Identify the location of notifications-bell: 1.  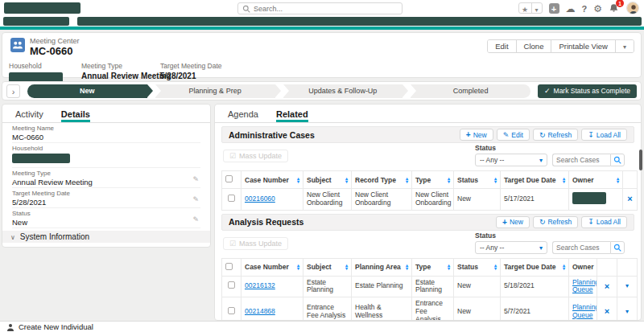
(614, 8).